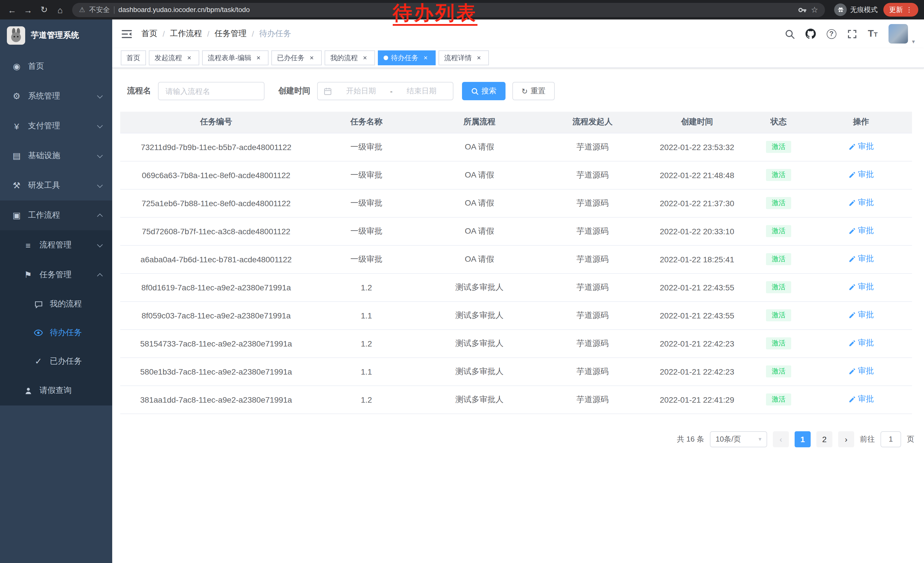 The height and width of the screenshot is (563, 924). Describe the element at coordinates (891, 439) in the screenshot. I see `goto-page-input` at that location.